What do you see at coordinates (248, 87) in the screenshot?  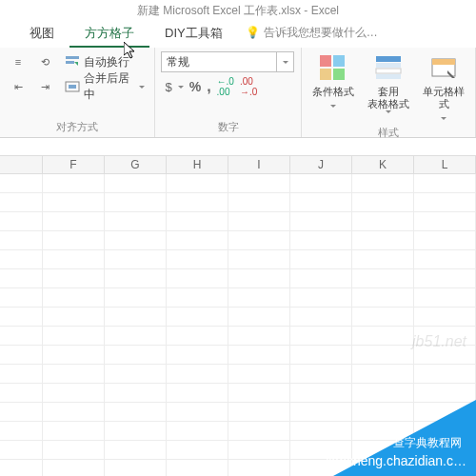 I see `decrease-decimal-button: .00→.0` at bounding box center [248, 87].